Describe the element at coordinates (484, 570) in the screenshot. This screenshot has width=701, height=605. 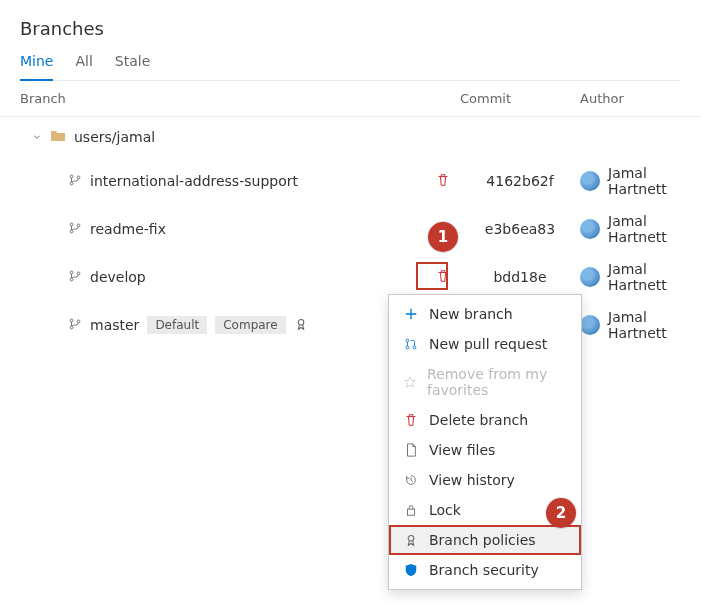
I see `menu-label: Branch security` at that location.